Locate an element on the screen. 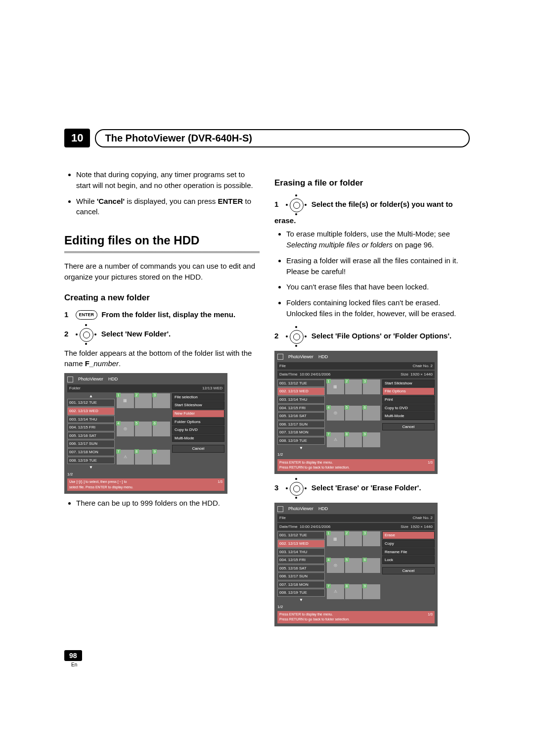 This screenshot has width=534, height=756. note-item: Erasing a folder will erase all the file… is located at coordinates (378, 266).